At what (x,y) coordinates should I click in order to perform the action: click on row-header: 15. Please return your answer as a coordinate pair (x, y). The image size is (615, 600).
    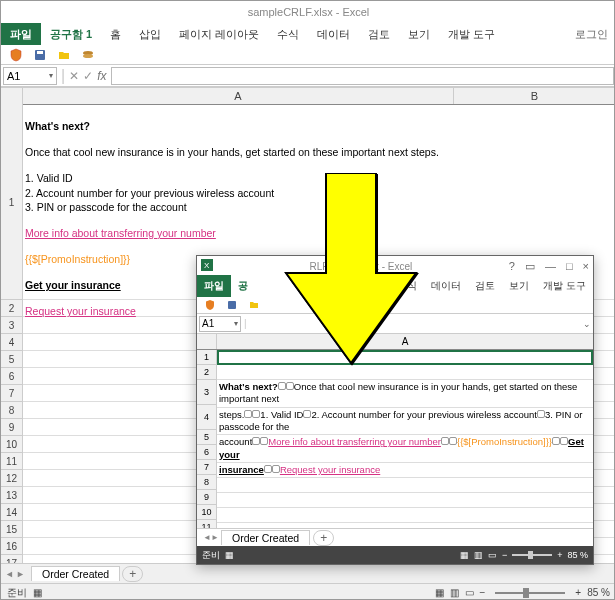
    Looking at the image, I should click on (12, 530).